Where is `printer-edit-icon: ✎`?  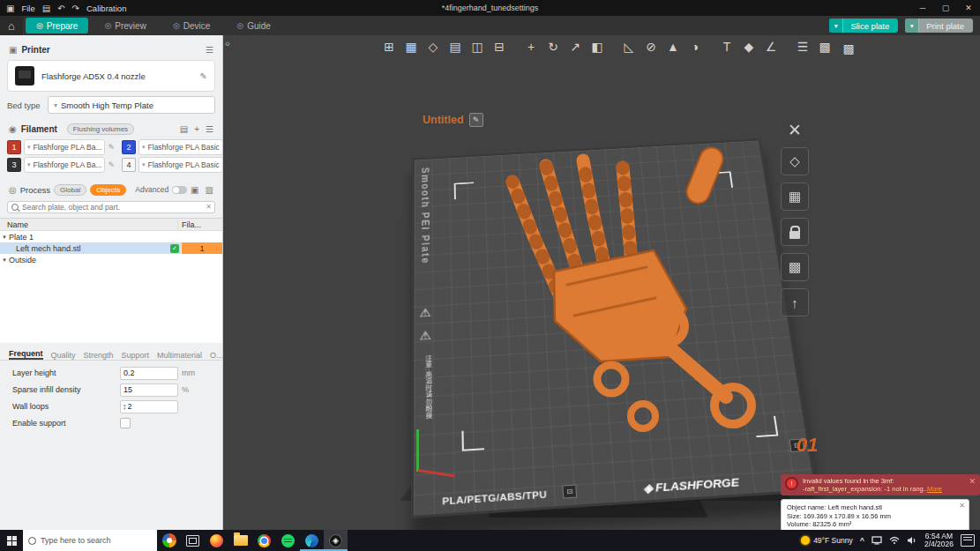
printer-edit-icon: ✎ is located at coordinates (204, 76).